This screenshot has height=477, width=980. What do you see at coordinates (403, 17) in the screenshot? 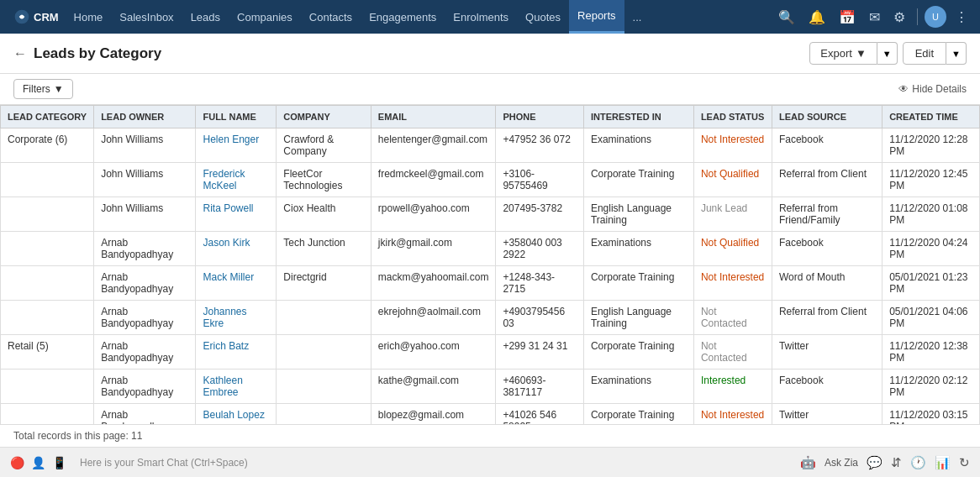
I see `nav-item-engagements: Engagements` at bounding box center [403, 17].